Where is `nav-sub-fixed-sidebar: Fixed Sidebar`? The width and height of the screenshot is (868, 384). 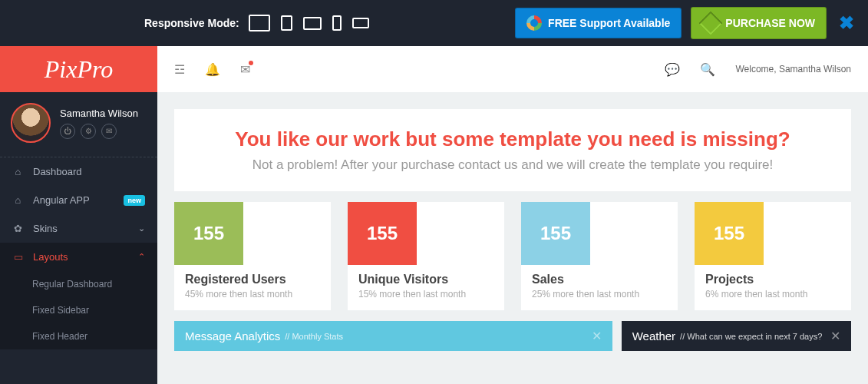 nav-sub-fixed-sidebar: Fixed Sidebar is located at coordinates (78, 310).